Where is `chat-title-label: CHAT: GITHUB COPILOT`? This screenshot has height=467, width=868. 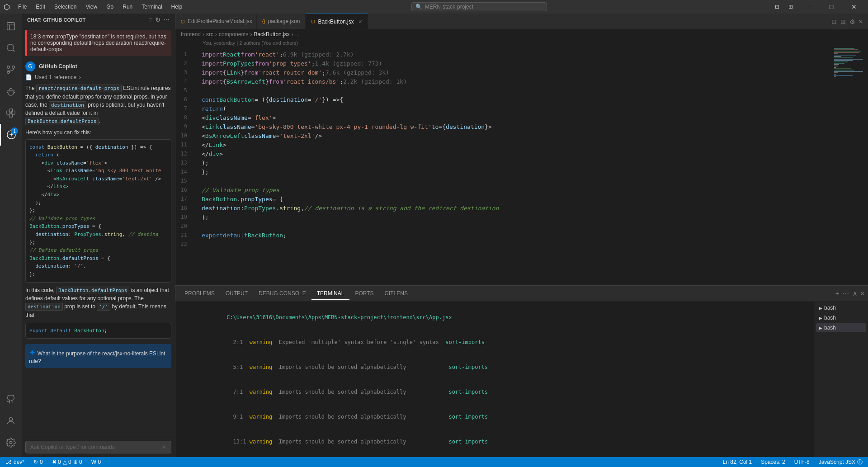 chat-title-label: CHAT: GITHUB COPILOT is located at coordinates (56, 20).